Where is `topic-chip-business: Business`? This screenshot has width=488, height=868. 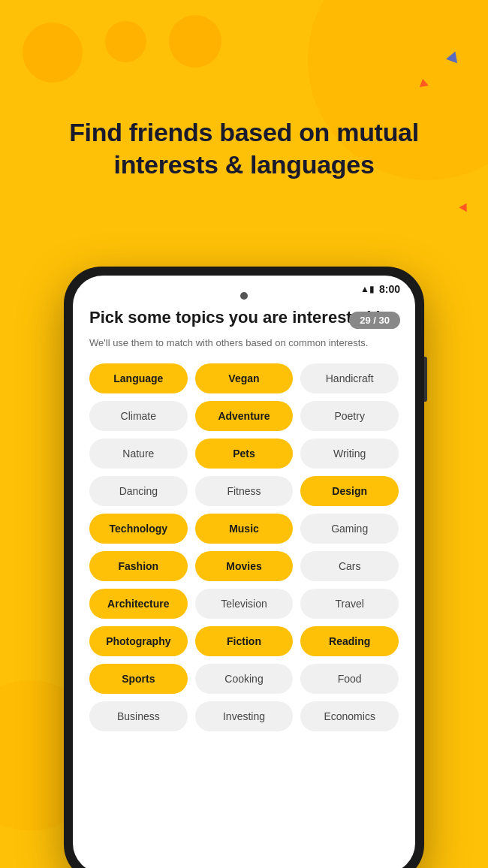 topic-chip-business: Business is located at coordinates (138, 716).